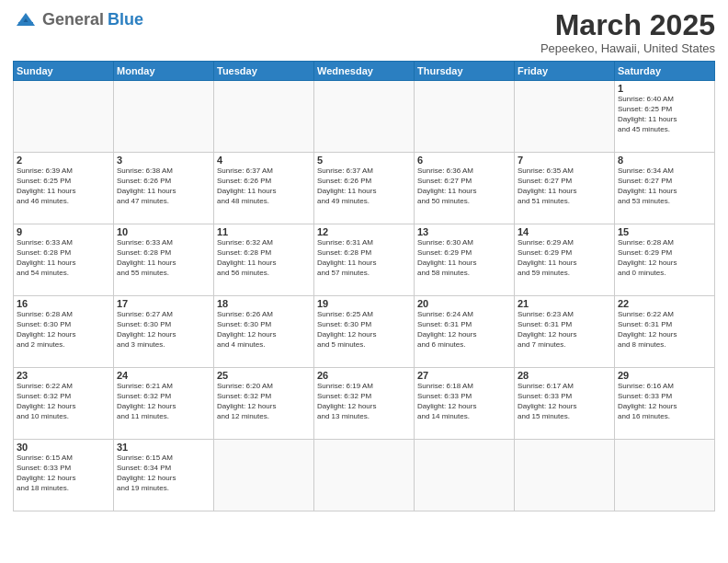  What do you see at coordinates (465, 72) in the screenshot?
I see `weekday-header-thursday: Thursday` at bounding box center [465, 72].